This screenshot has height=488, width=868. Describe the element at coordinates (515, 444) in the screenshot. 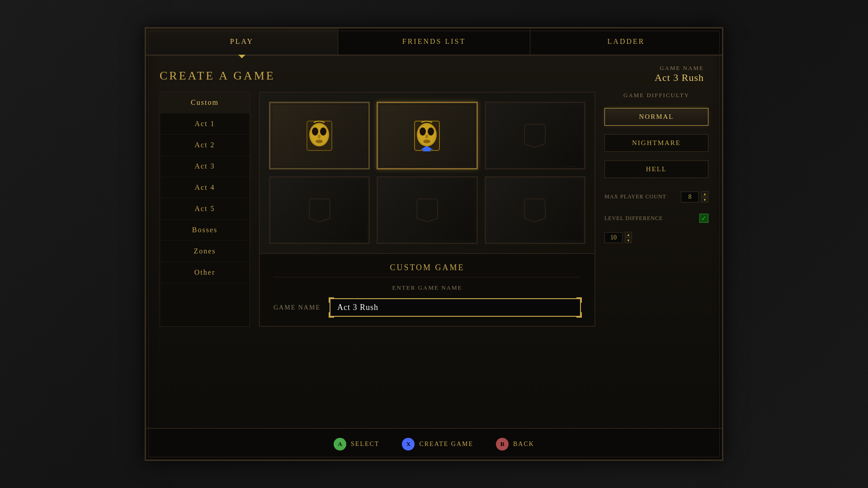

I see `action-back: B Back` at that location.